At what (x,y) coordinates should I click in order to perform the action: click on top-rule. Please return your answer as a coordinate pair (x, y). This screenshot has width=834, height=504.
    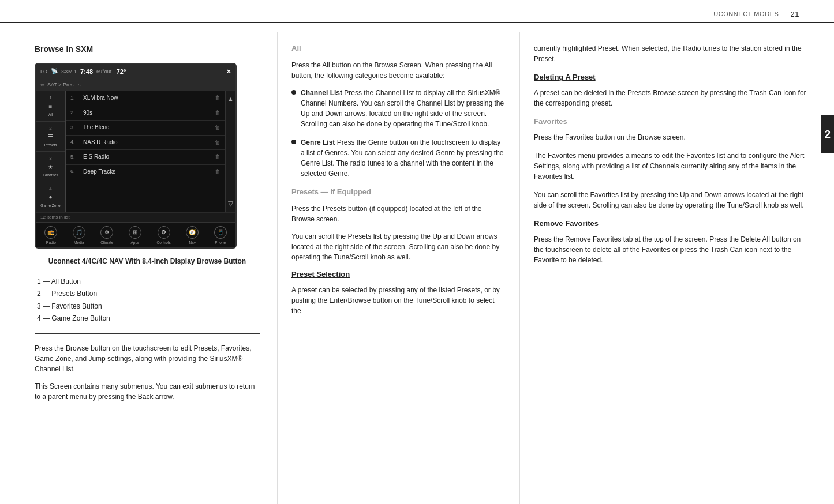
    Looking at the image, I should click on (417, 22).